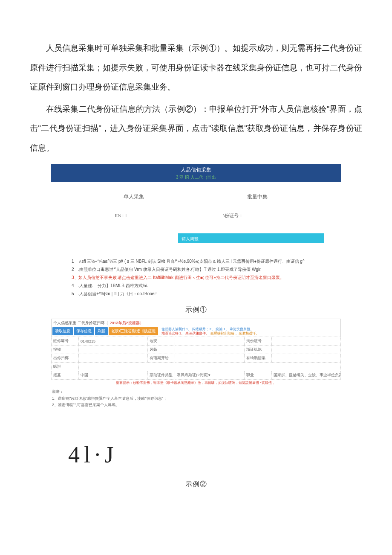 This screenshot has height=555, width=392. What do you see at coordinates (81, 323) in the screenshot?
I see `example2-title-main: 个人倡感采重 二代身妗证扫啷（` at bounding box center [81, 323].